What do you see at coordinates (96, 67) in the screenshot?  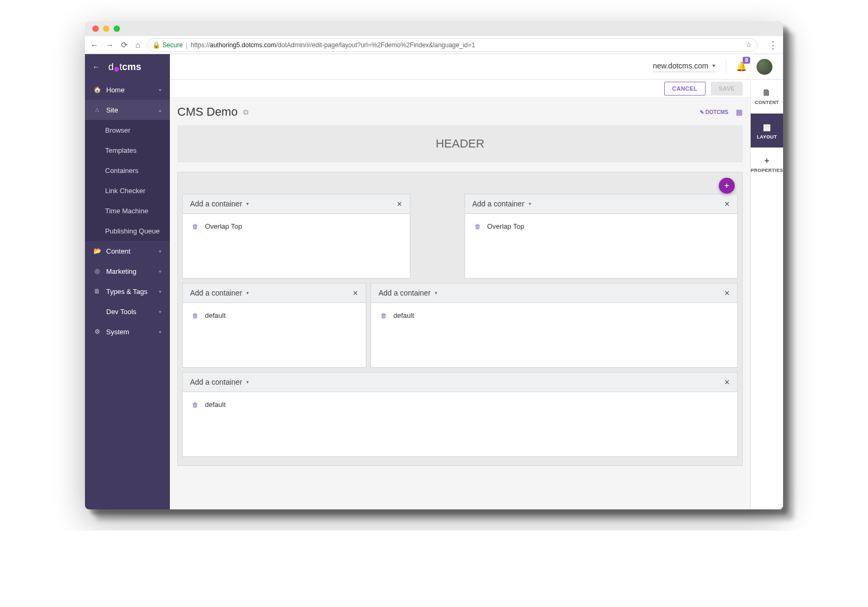 I see `sidebar-back-icon: ←` at bounding box center [96, 67].